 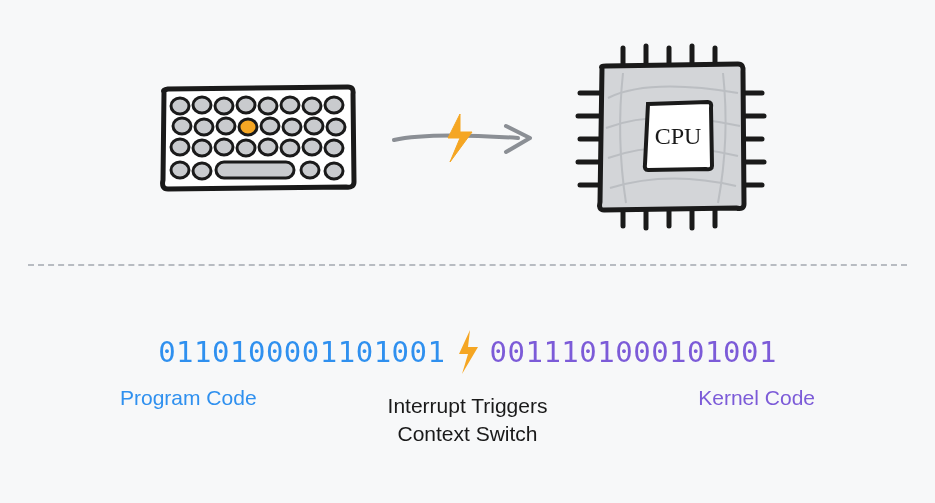 What do you see at coordinates (468, 265) in the screenshot?
I see `divider` at bounding box center [468, 265].